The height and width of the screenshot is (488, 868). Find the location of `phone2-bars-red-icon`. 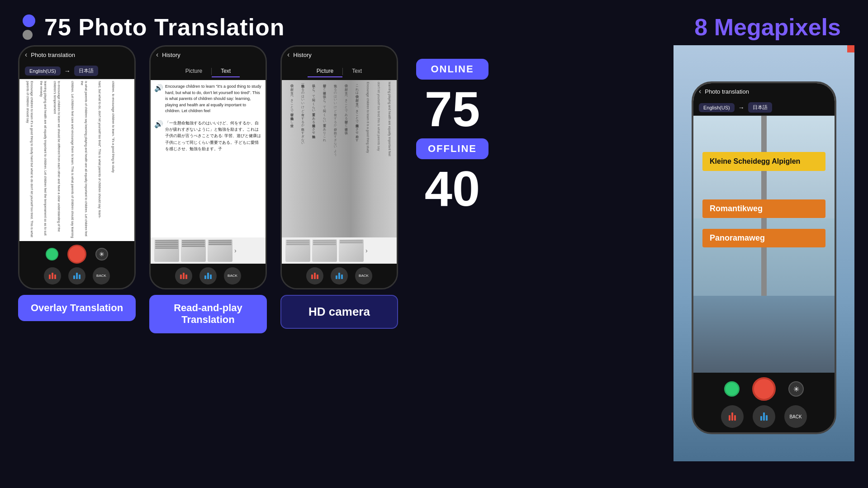

phone2-bars-red-icon is located at coordinates (184, 276).